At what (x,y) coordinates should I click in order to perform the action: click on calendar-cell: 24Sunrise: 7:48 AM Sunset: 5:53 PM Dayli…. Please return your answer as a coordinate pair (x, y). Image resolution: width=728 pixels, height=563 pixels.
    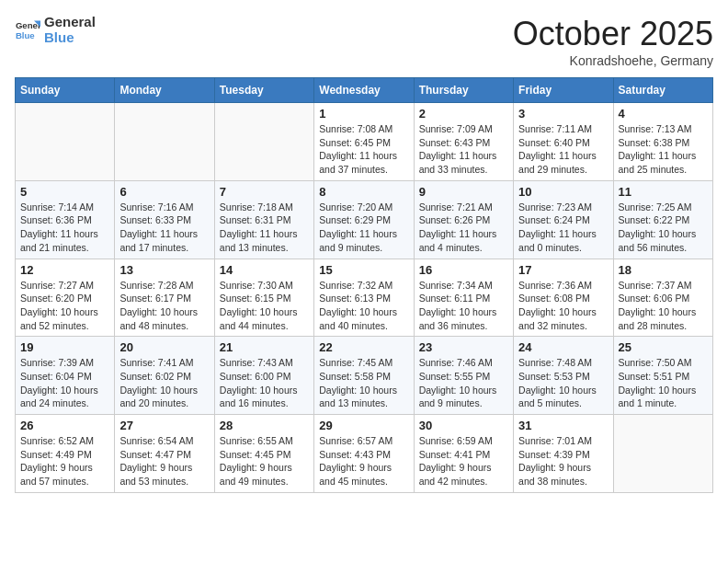
    Looking at the image, I should click on (563, 375).